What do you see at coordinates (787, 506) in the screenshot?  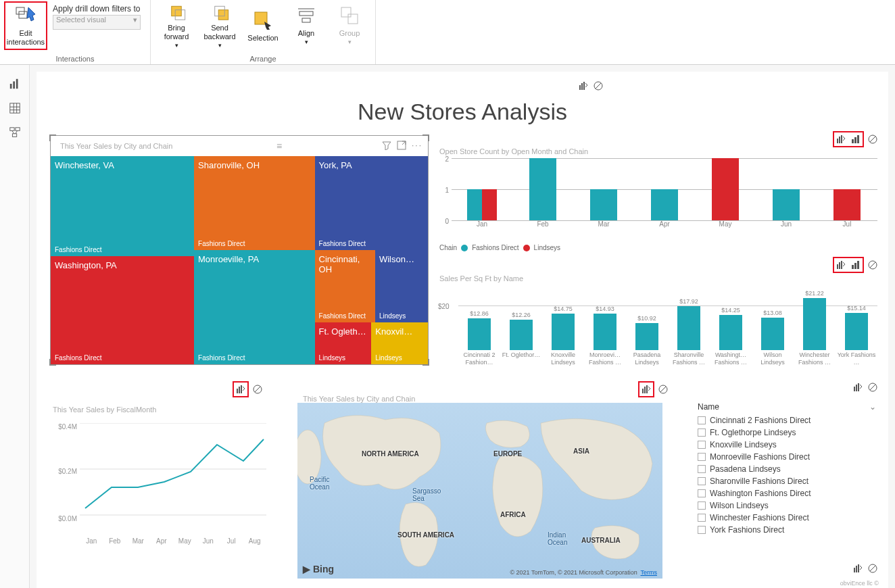 I see `slicer-item: Wilson Lindseys` at bounding box center [787, 506].